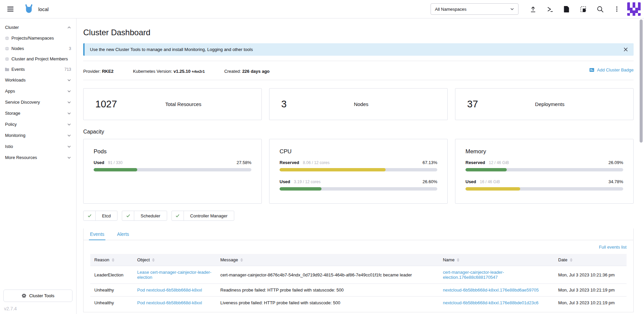  What do you see at coordinates (150, 216) in the screenshot?
I see `badge-label: Scheduler` at bounding box center [150, 216].